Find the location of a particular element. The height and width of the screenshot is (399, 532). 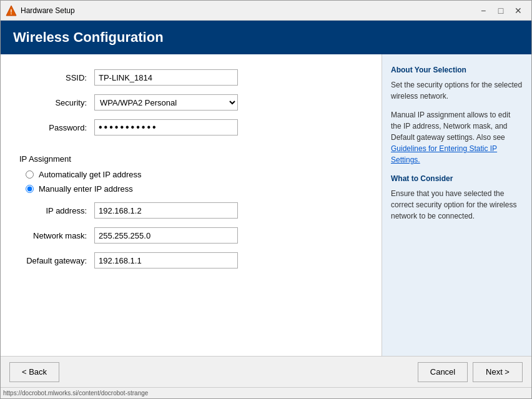

network-mask-input is located at coordinates (166, 235).